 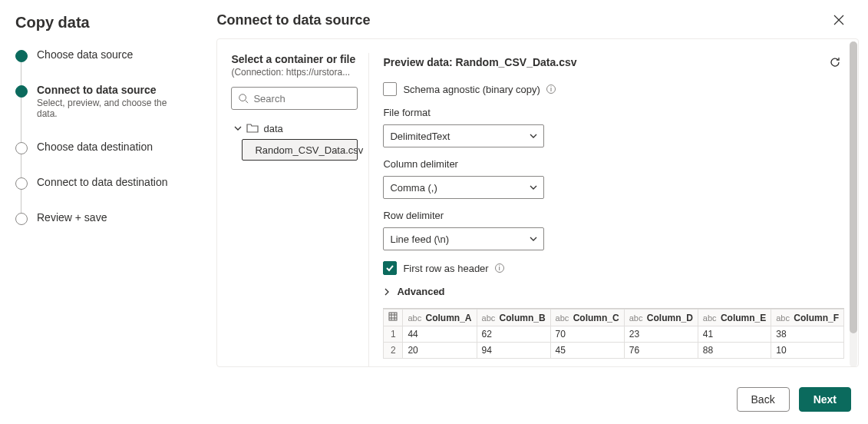 What do you see at coordinates (299, 150) in the screenshot?
I see `tree-file-selected: Random_CSV_Data.csv` at bounding box center [299, 150].